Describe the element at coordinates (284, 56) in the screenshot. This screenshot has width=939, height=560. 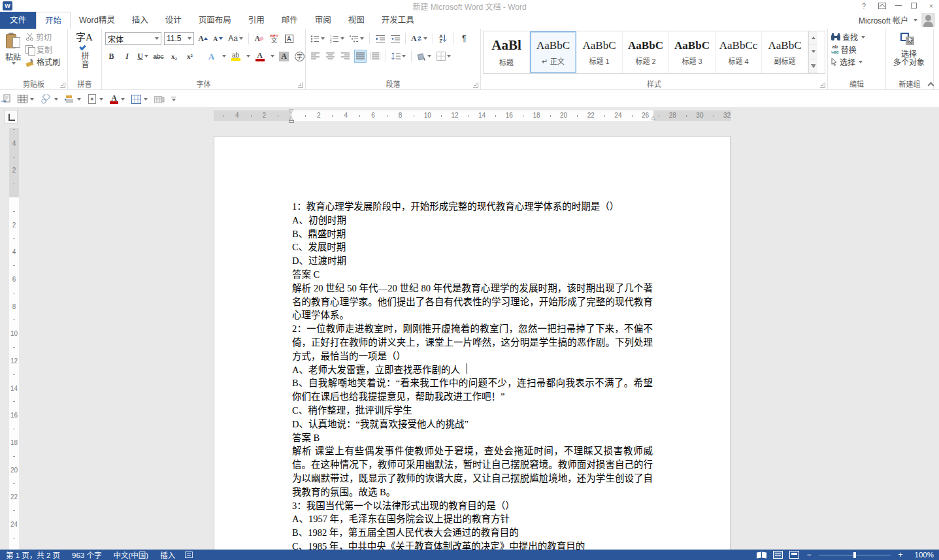
I see `character-shading-button: A` at that location.